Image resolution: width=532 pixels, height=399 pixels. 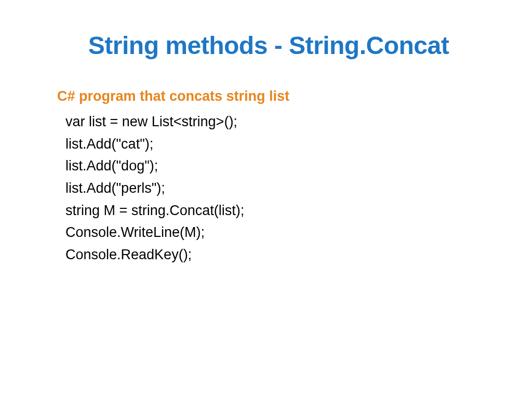 I want to click on code-line: list.Add("perls");, so click(x=271, y=188).